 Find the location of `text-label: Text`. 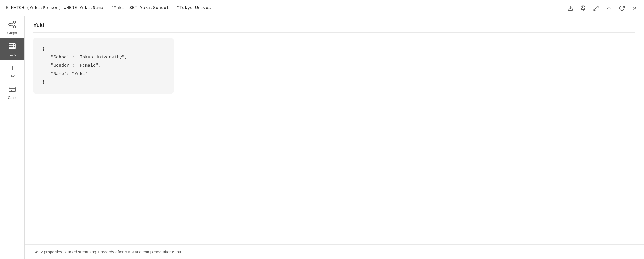

text-label: Text is located at coordinates (12, 76).